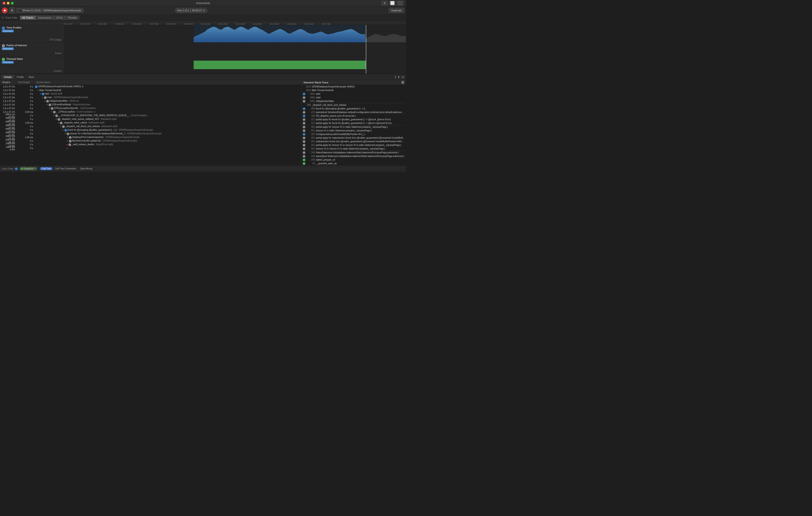 The image size is (812, 516). Describe the element at coordinates (354, 142) in the screenshot. I see `list-item: 251 reabstraction thunk from @callee_gua…` at that location.